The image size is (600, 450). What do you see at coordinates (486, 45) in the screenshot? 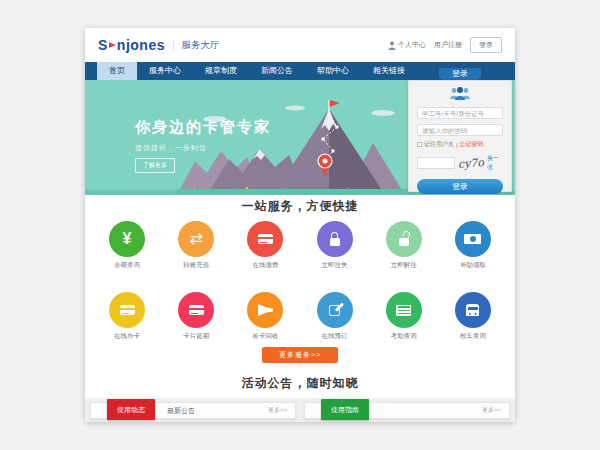
I see `header-login-button: 登录` at bounding box center [486, 45].